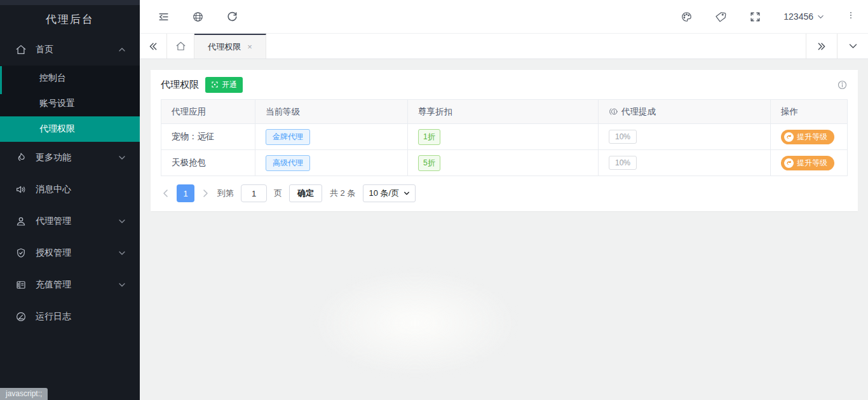 Image resolution: width=868 pixels, height=400 pixels. I want to click on refresh-icon, so click(233, 17).